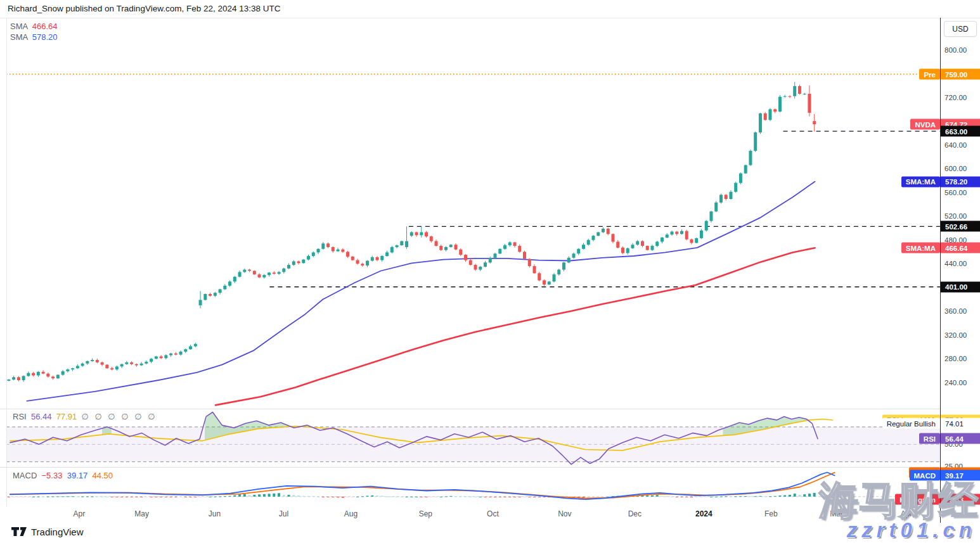 This screenshot has height=543, width=980. Describe the element at coordinates (284, 514) in the screenshot. I see `month-label-jul: Jul` at that location.